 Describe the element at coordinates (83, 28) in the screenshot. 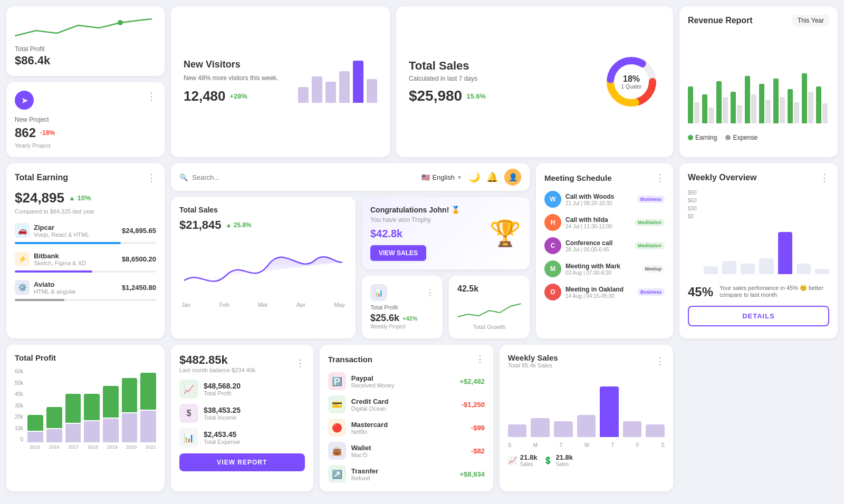

I see `total-profit-sparkline` at that location.